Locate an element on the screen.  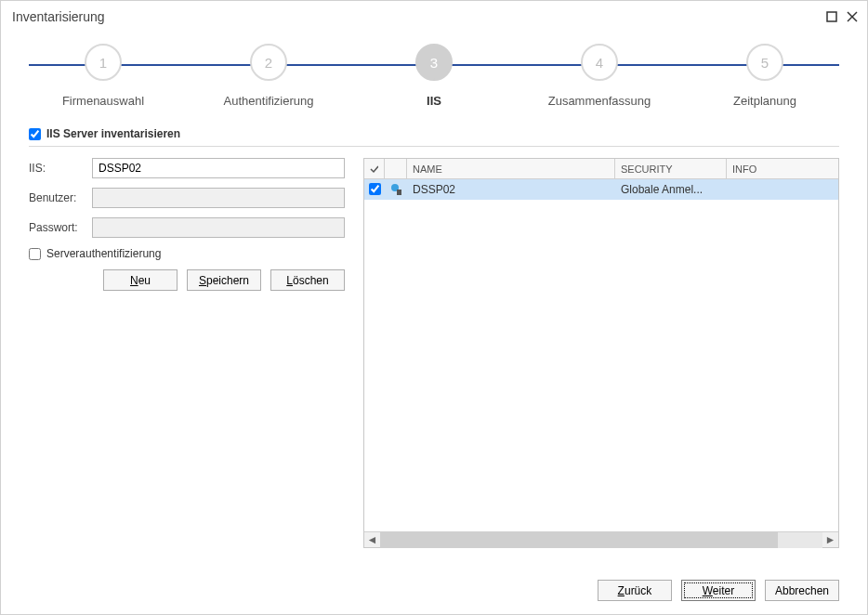
server-icon is located at coordinates (396, 190).